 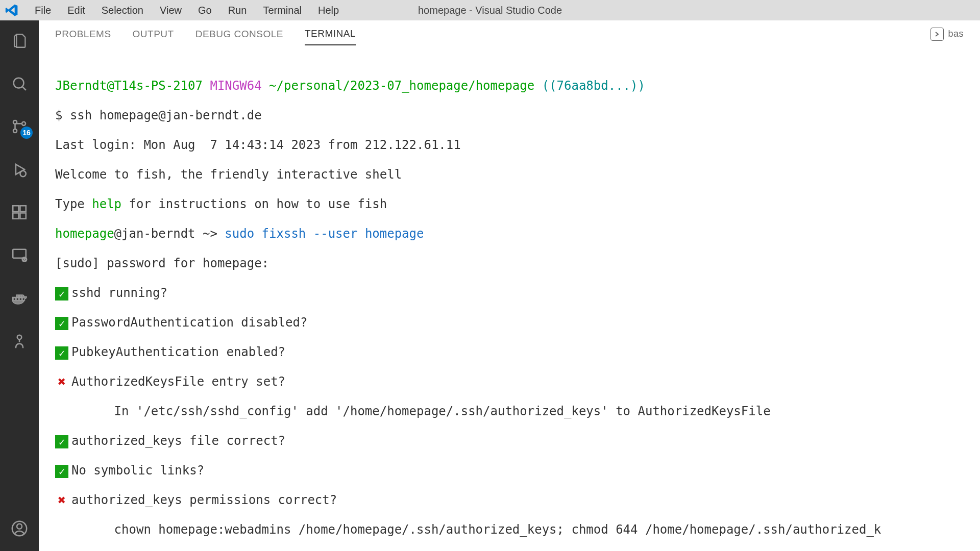 What do you see at coordinates (518, 352) in the screenshot?
I see `check-line: ✓PubkeyAuthentication enabled?` at bounding box center [518, 352].